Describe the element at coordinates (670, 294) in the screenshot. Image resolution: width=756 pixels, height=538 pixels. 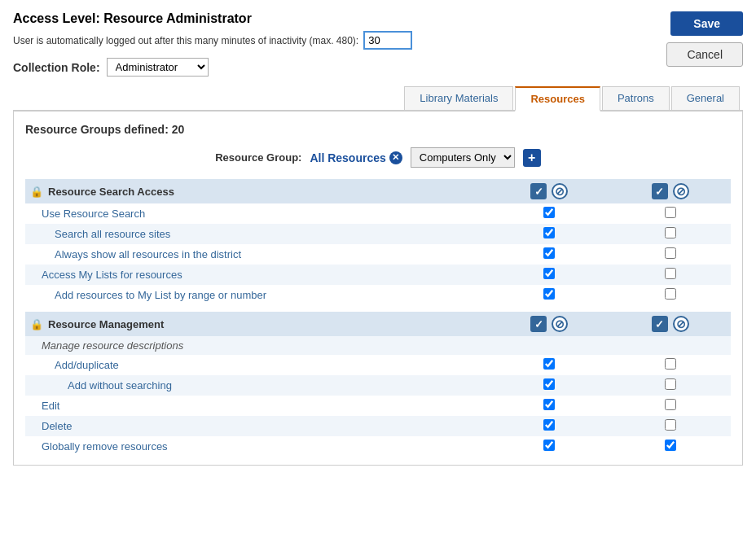
I see `col2-checkbox-add-resources-mylist` at that location.